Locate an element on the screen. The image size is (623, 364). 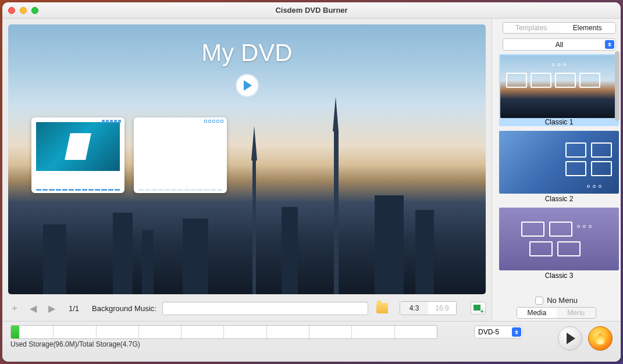
tab-menu: Menu is located at coordinates (576, 313).